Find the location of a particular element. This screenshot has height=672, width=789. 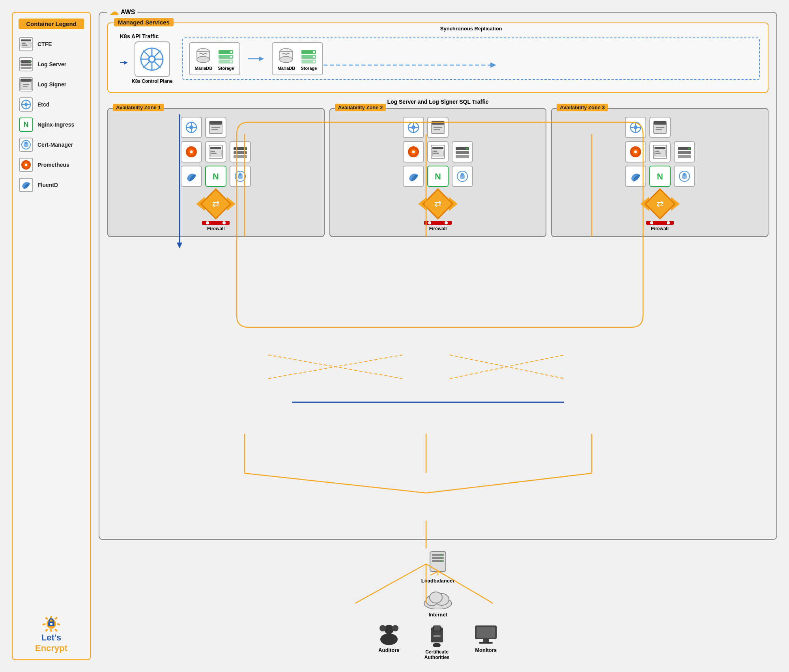

az1-nginx-icon: N is located at coordinates (216, 176).